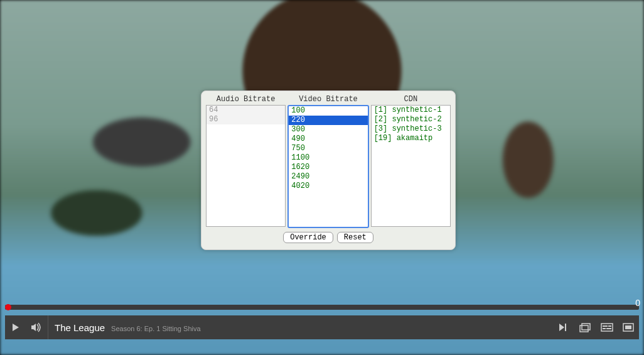  I want to click on time-remaining: 0, so click(638, 303).